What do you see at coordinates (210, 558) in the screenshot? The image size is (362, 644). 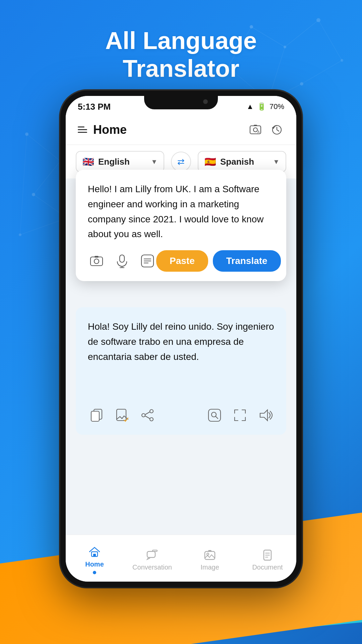 I see `nav-image: Image` at bounding box center [210, 558].